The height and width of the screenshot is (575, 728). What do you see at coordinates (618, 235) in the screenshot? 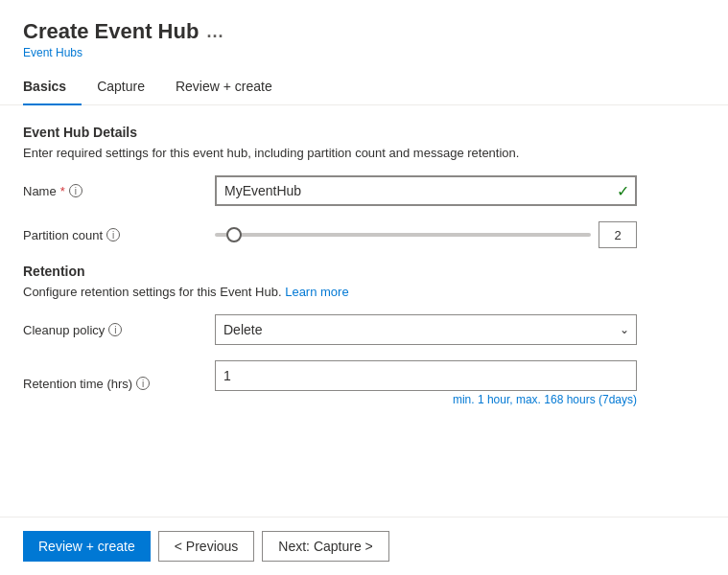
I see `partition-value-display: 2` at bounding box center [618, 235].